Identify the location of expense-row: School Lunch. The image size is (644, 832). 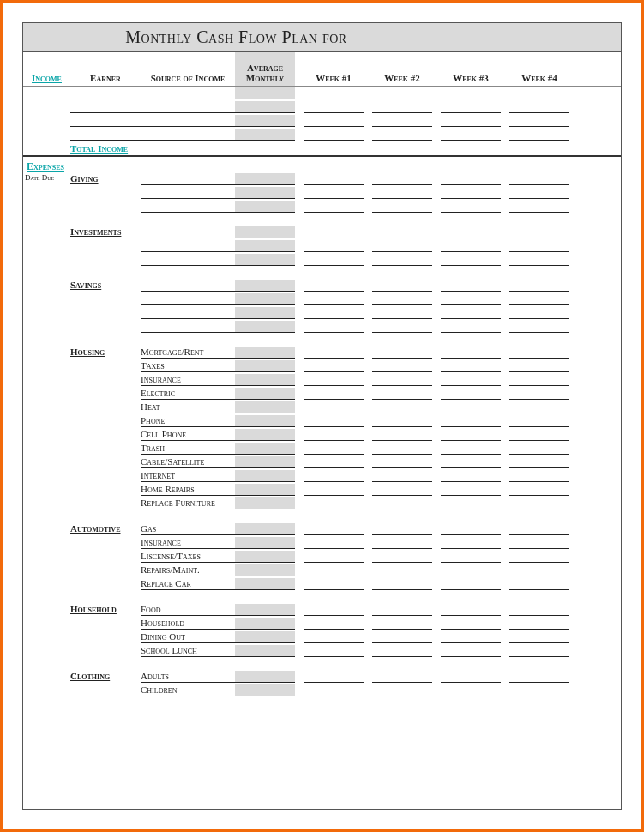
(322, 651).